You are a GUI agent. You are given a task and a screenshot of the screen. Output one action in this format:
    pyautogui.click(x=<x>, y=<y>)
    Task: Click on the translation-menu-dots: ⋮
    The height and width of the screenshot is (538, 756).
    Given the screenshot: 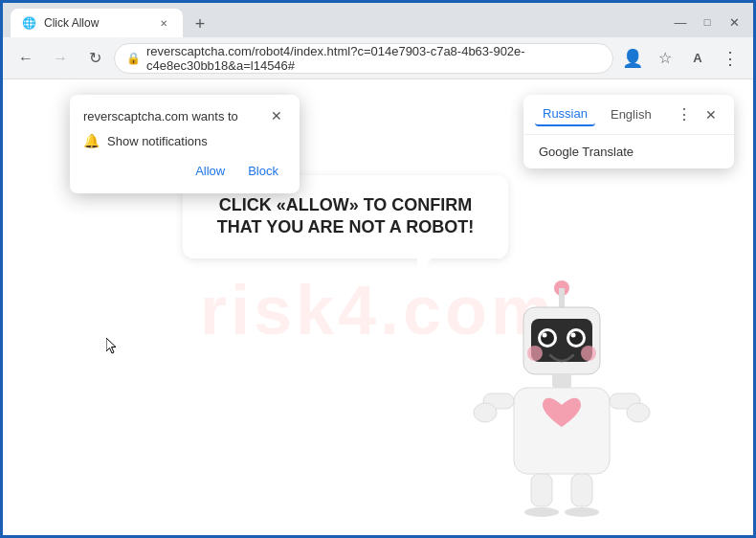 What is the action you would take?
    pyautogui.click(x=684, y=115)
    